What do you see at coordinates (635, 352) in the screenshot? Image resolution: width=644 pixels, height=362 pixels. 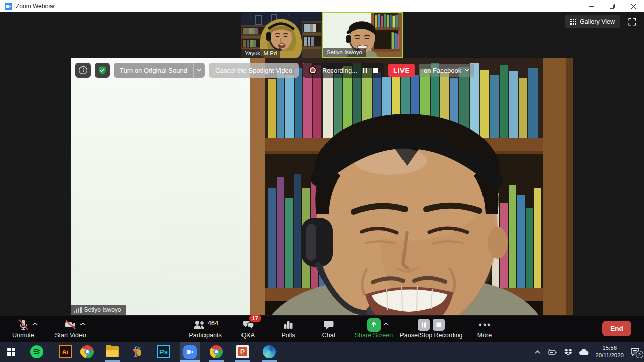 I see `action-center-button: 2` at bounding box center [635, 352].